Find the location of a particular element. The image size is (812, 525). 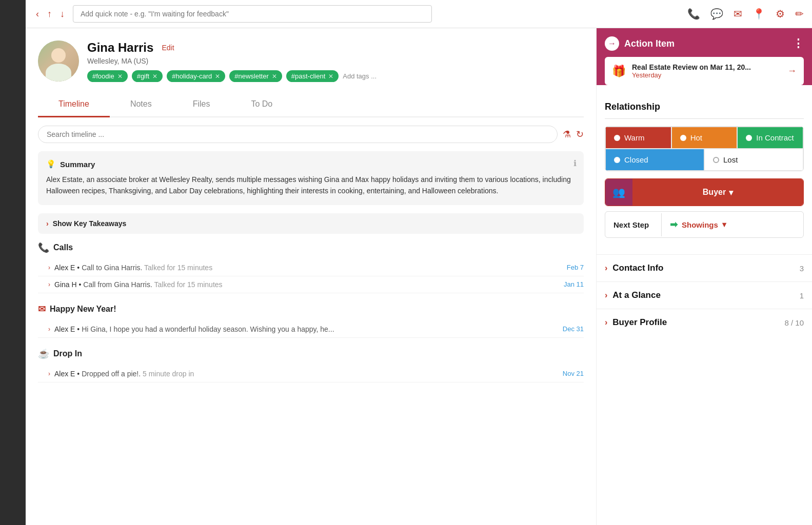

action-item-header: → Action Item ⋮ is located at coordinates (704, 44).